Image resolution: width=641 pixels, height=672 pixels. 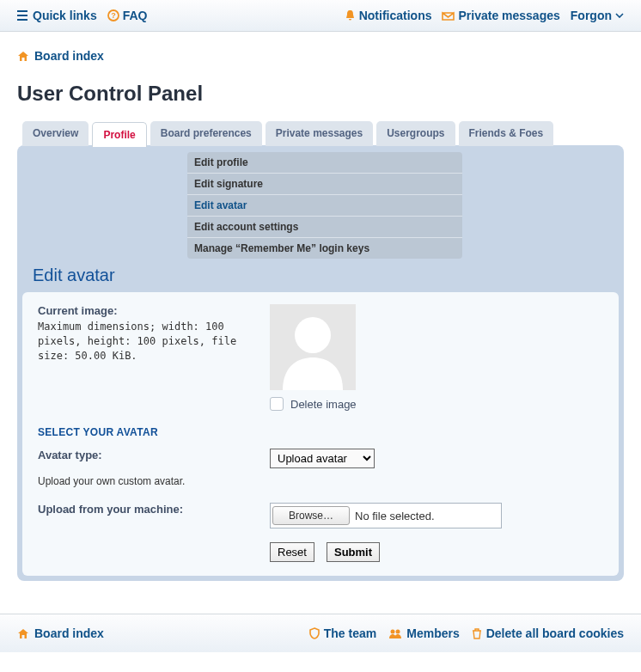 What do you see at coordinates (322, 459) in the screenshot?
I see `avatar-type-select: Upload avatar` at bounding box center [322, 459].